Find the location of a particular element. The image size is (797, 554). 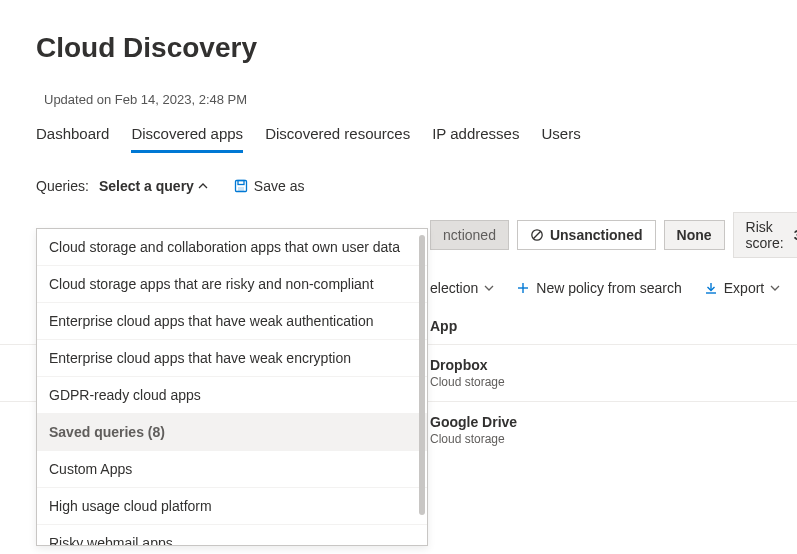

export-label: Export is located at coordinates (744, 288).